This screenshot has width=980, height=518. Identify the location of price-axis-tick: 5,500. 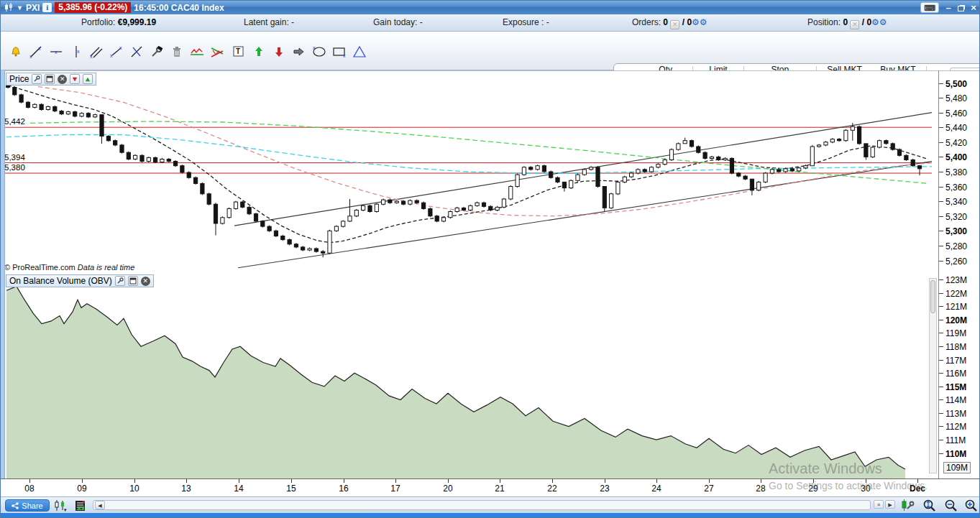
(953, 84).